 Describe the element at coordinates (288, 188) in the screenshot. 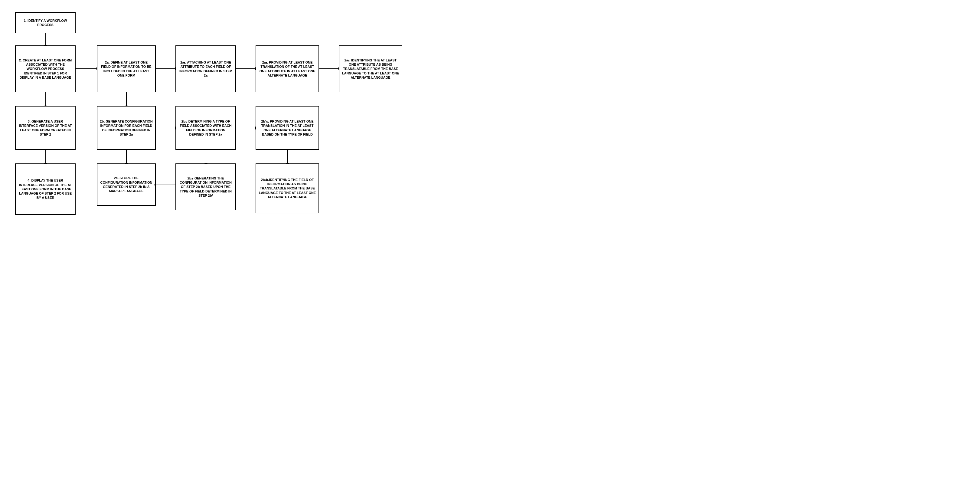

I see `step2b1b-box: 2b₁b.IDENTIFYING THE FIELD OF INFORMATIO…` at that location.